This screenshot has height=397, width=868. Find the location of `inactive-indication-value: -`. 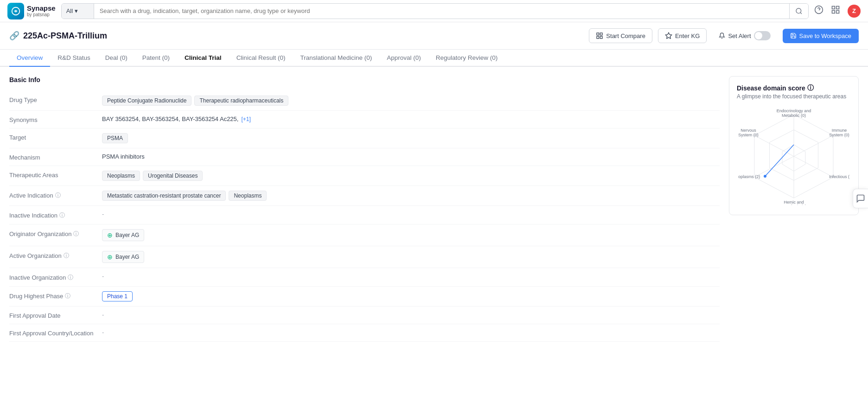

inactive-indication-value: - is located at coordinates (411, 214).